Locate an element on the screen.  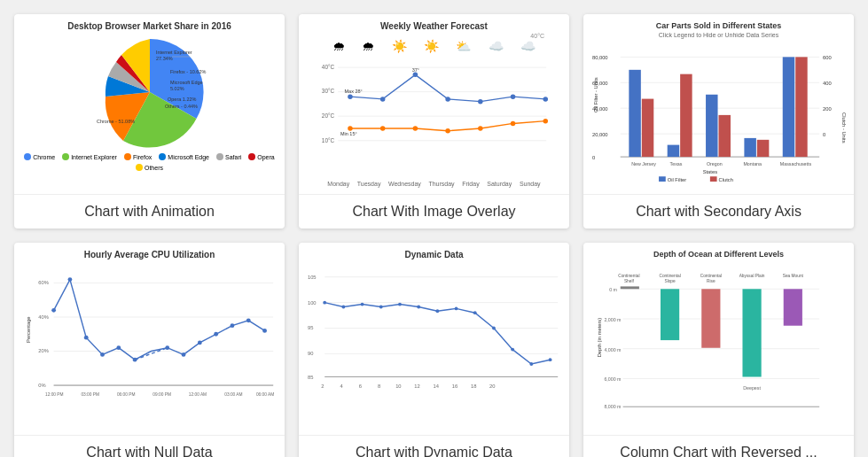
svg-text: Microsoft Edge is located at coordinates (186, 82).